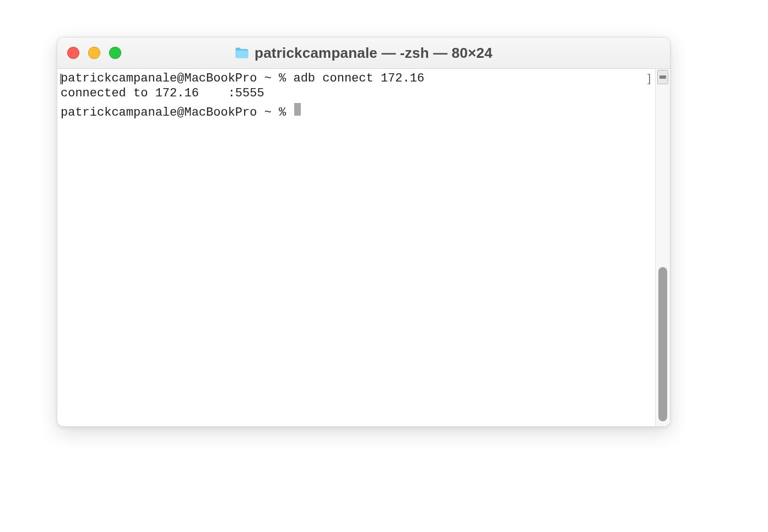 Image resolution: width=768 pixels, height=532 pixels. What do you see at coordinates (242, 53) in the screenshot?
I see `folder-icon` at bounding box center [242, 53].